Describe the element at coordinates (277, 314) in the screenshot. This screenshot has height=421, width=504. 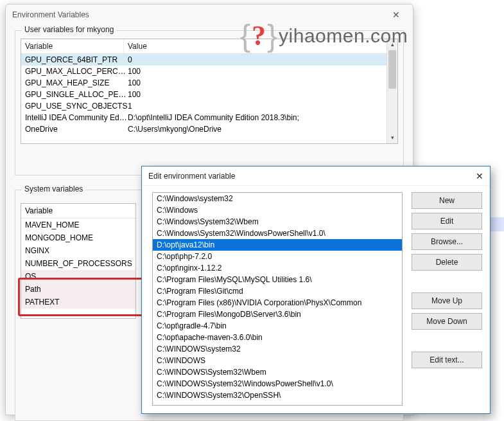
I see `list-item: C:\Program Files\MongoDB\Server\3.6\bin` at that location.